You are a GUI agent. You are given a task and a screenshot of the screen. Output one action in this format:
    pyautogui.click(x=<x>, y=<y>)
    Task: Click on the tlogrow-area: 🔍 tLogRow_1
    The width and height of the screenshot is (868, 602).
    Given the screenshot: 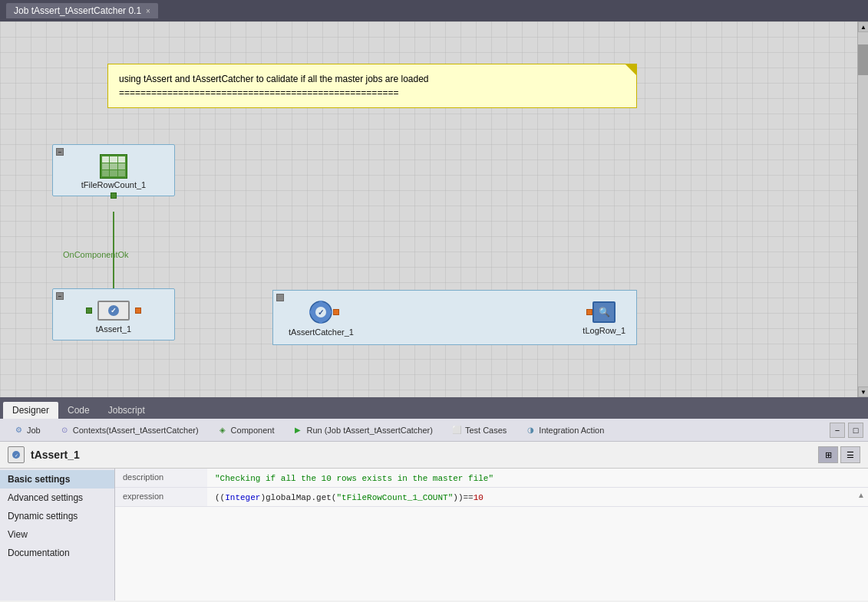 What is the action you would take?
    pyautogui.click(x=604, y=317)
    